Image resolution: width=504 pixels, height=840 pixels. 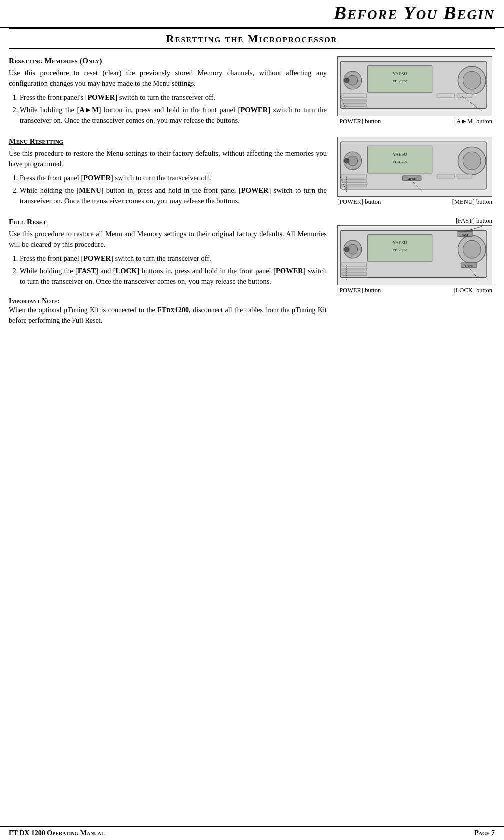 What do you see at coordinates (415, 167) in the screenshot?
I see `radio-image-2: YAESU FTdx1200 MENU` at bounding box center [415, 167].